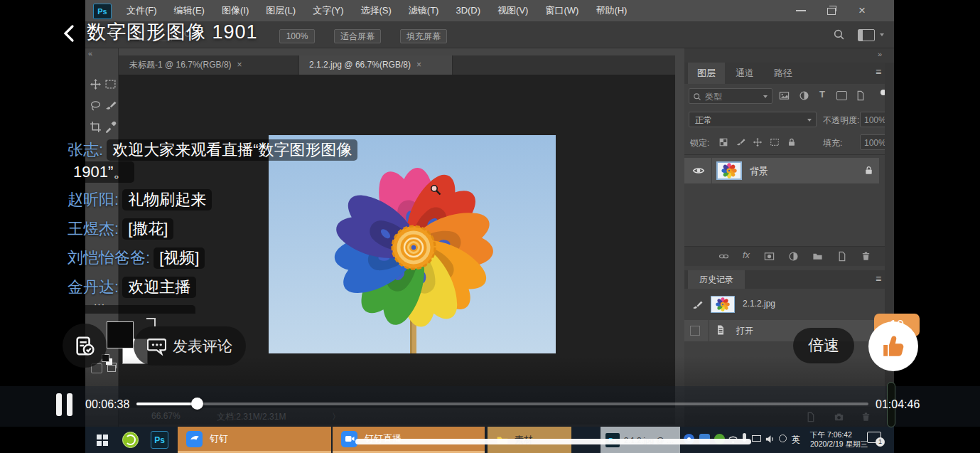  What do you see at coordinates (716, 279) in the screenshot?
I see `tab-history: 历史记录` at bounding box center [716, 279].